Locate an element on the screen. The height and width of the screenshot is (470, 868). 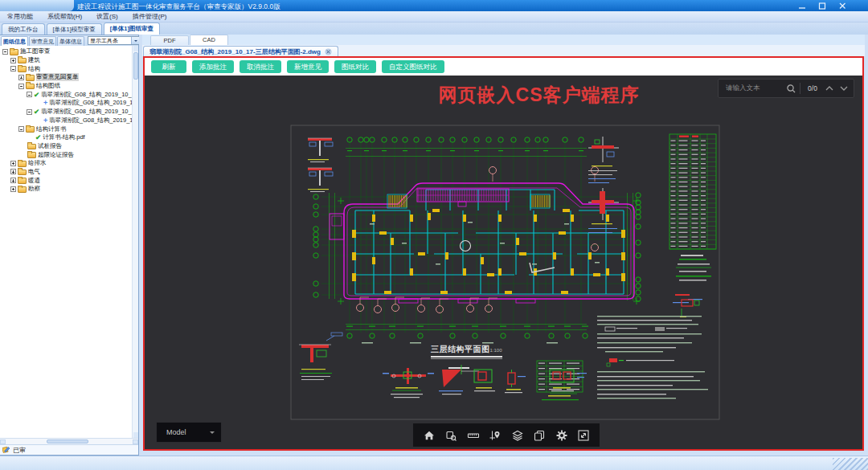
file-tab: 翡翠湖别院_G08_结构_2019_10_17-三层结构平面图-2.dwg is located at coordinates (241, 51).